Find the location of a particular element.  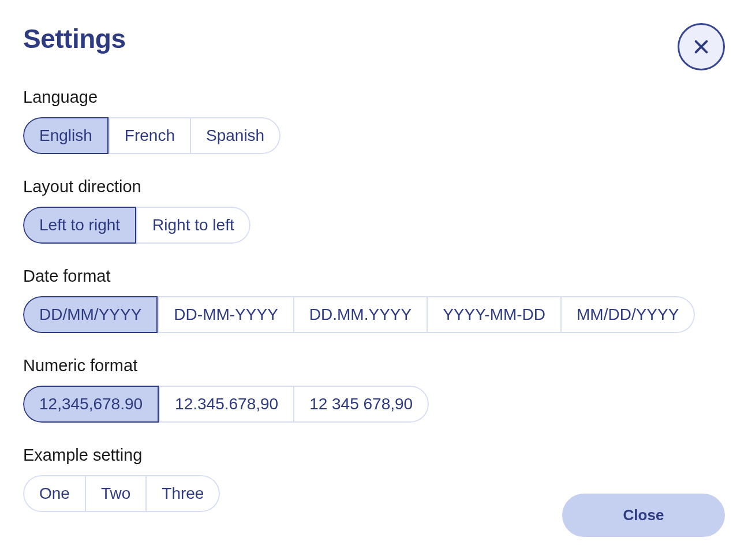

setting-label: Example setting is located at coordinates (374, 455).